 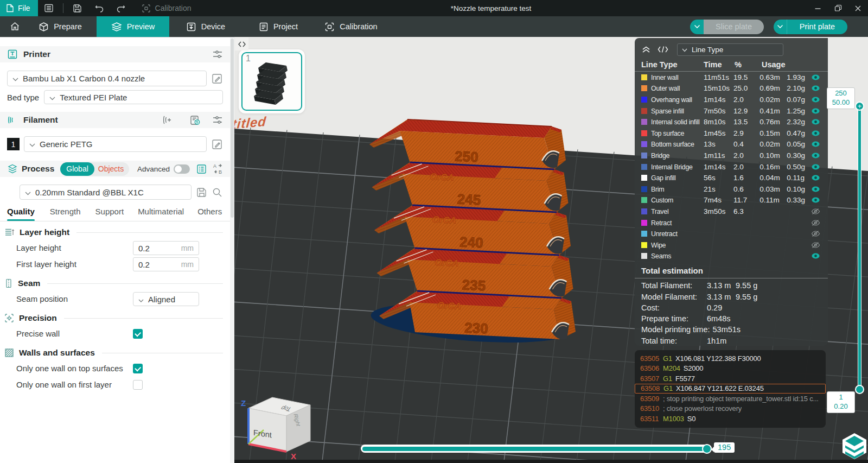 I want to click on slice-plate-button: Slice plate, so click(x=727, y=27).